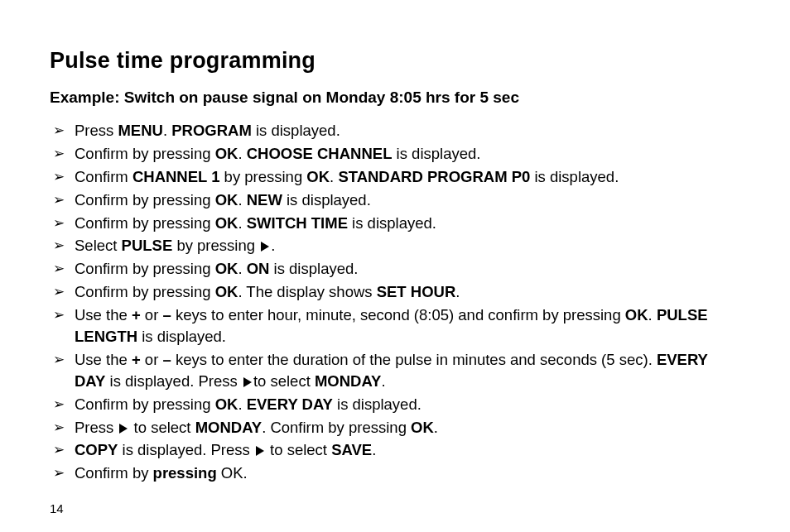 The height and width of the screenshot is (532, 790). I want to click on bold-text: SET HOUR, so click(417, 291).